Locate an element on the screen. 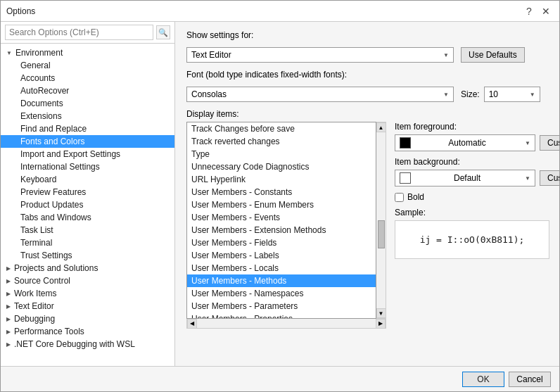 The image size is (560, 392). tree-item-import-export: Import and Export Settings is located at coordinates (87, 154).